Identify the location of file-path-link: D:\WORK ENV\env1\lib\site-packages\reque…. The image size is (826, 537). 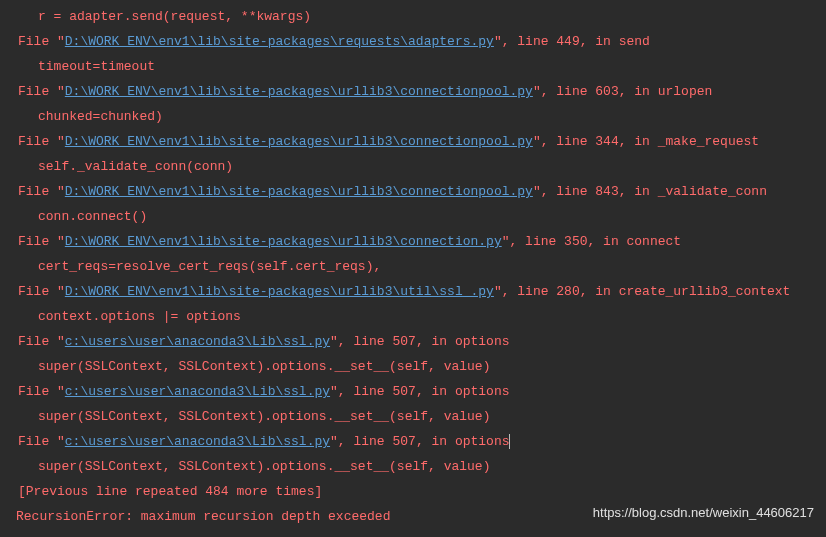
(280, 42).